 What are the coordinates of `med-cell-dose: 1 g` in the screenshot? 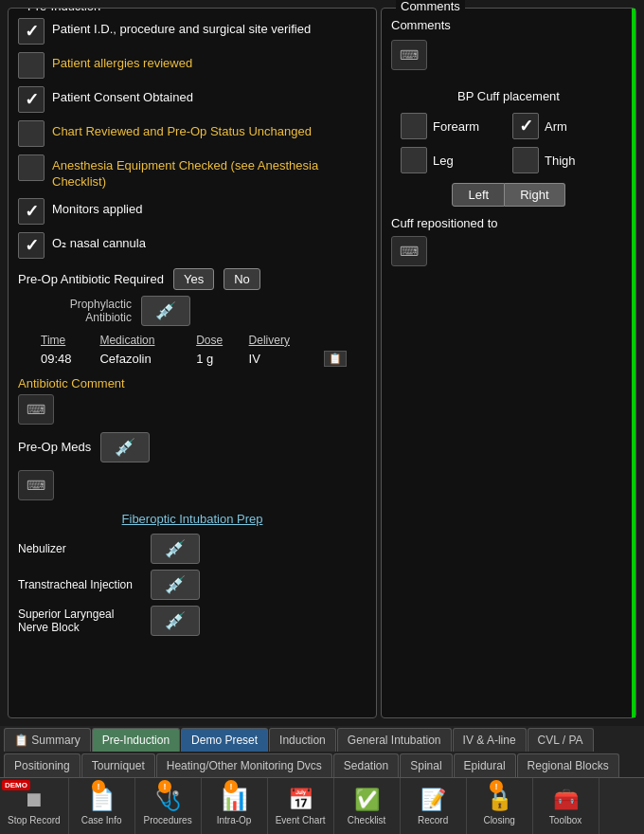 It's located at (218, 358).